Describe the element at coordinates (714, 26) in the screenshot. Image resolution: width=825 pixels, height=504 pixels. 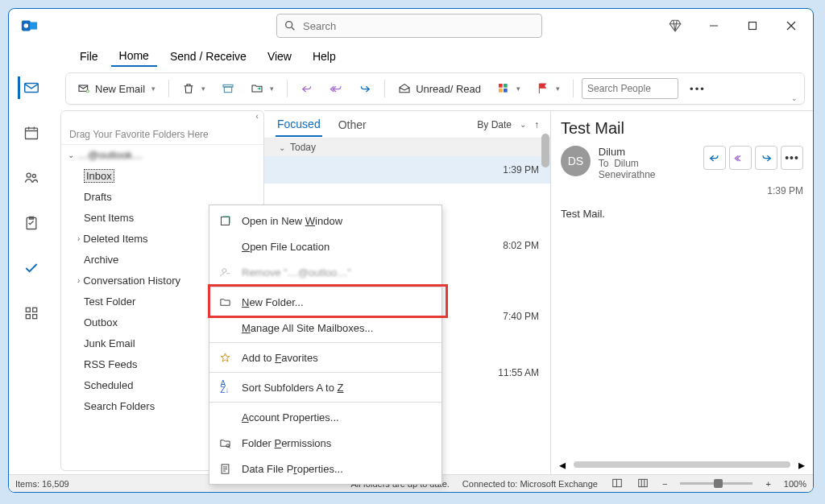
I see `minimize-button` at that location.